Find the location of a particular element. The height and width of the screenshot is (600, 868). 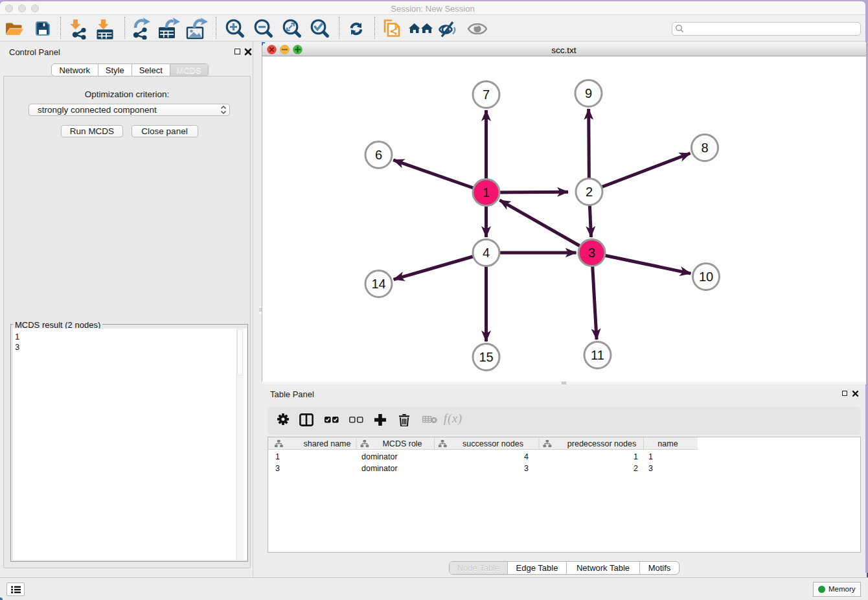

svg-text: name is located at coordinates (667, 443).